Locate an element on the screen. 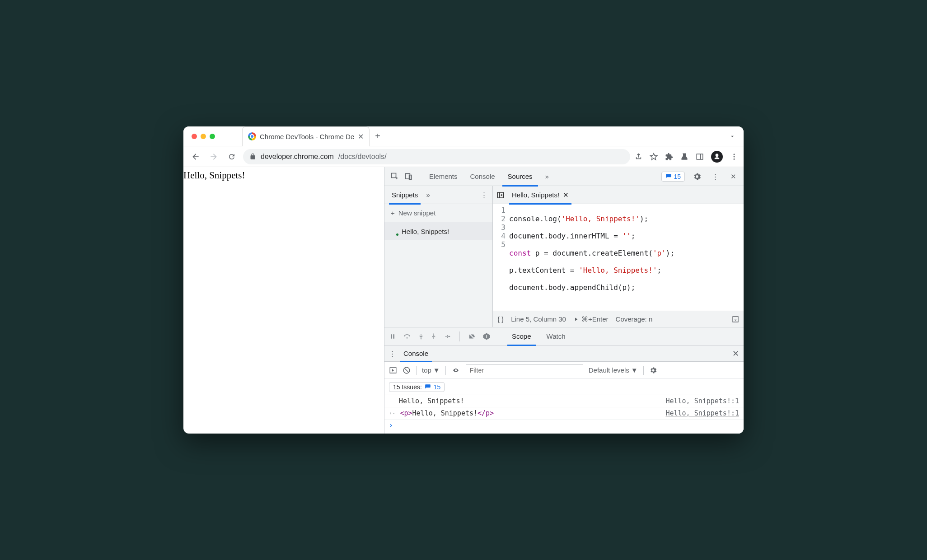  settings-icon is located at coordinates (697, 177).